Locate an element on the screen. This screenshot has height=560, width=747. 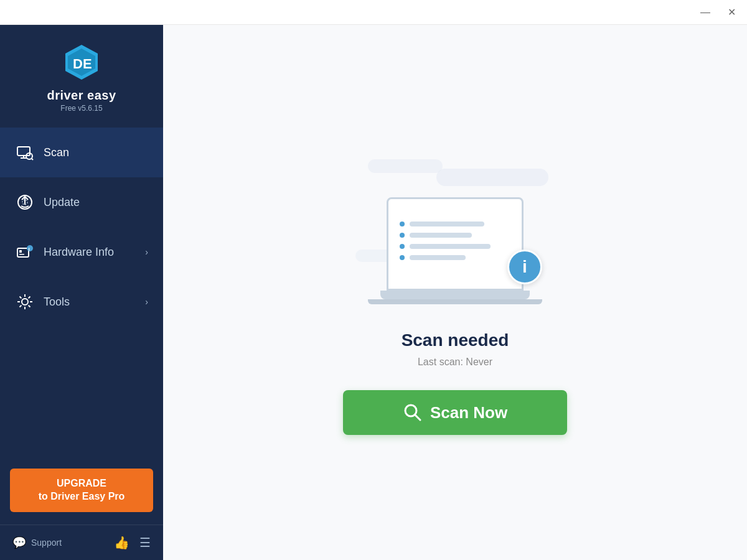
upgrade-line2: to Driver Easy Pro is located at coordinates (82, 497).